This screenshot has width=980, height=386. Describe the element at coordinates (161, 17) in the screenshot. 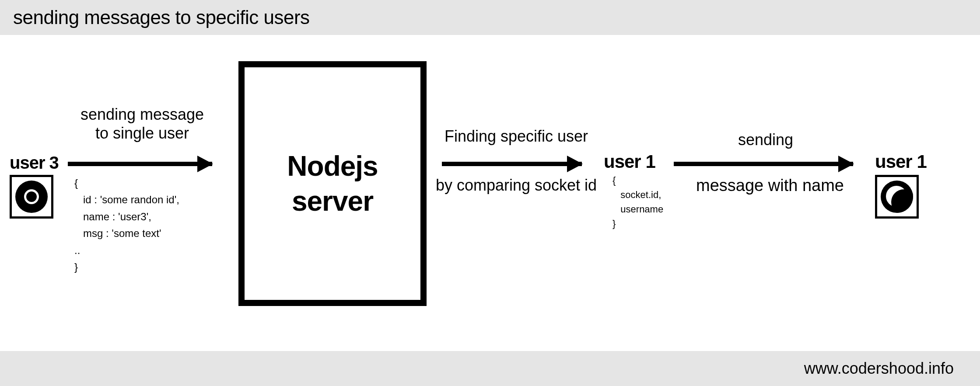

I see `page-title: sending messages to specific users` at that location.